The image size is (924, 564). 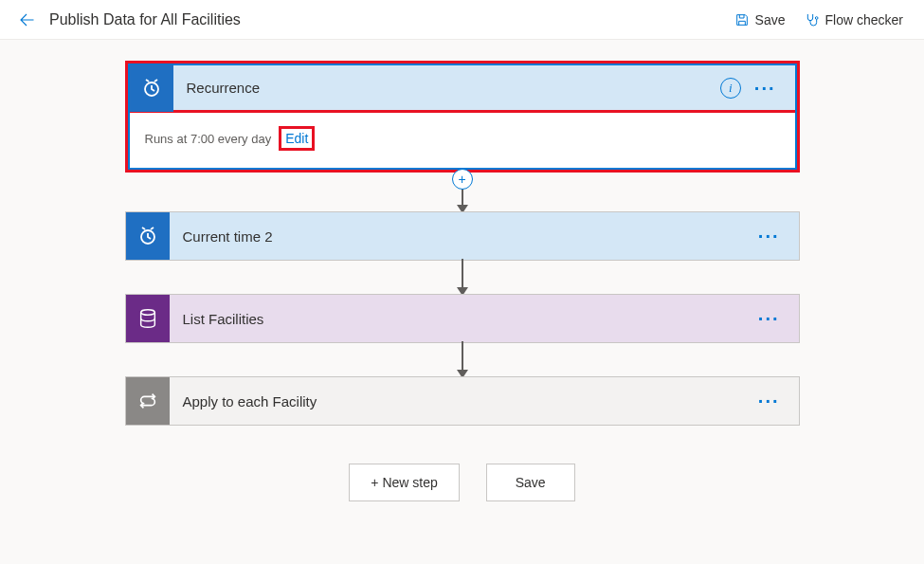 I want to click on stethoscope-icon, so click(x=812, y=20).